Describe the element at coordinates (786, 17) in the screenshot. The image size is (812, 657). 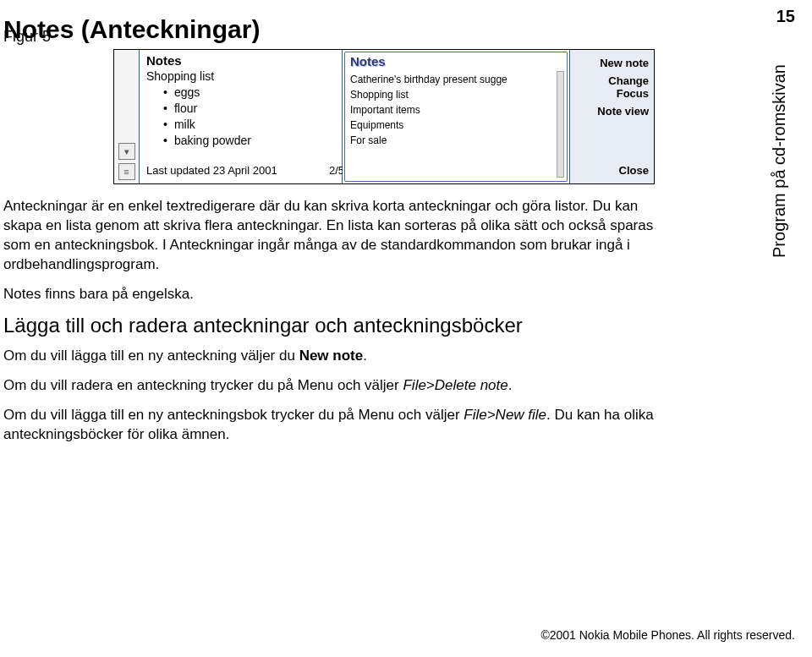
I see `page-number: 15` at that location.